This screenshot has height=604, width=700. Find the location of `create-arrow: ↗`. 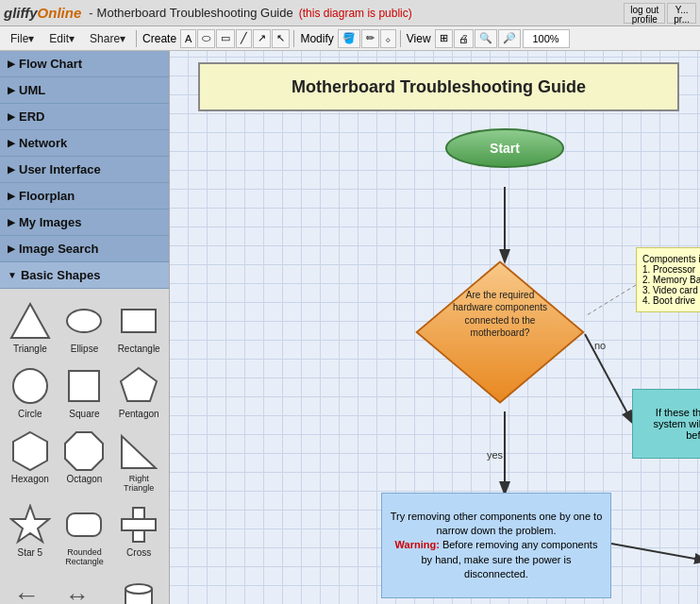

create-arrow: ↗ is located at coordinates (262, 39).